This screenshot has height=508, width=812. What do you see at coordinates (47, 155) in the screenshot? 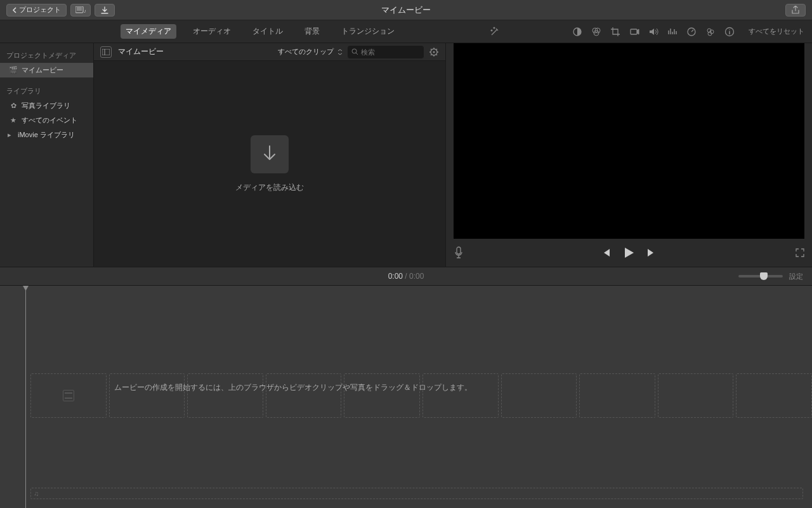
I see `sidebar: プロジェクトメディア 🎬 マイムービー ライブラリ ✿ 写真ライブラリ ★ すべ…` at bounding box center [47, 155].